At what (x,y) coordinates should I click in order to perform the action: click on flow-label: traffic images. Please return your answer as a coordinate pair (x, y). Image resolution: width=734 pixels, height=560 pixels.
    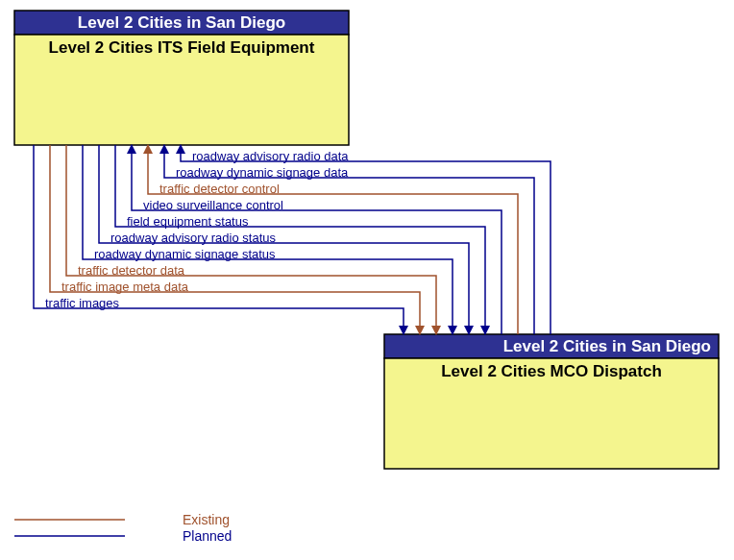
    Looking at the image, I should click on (83, 304).